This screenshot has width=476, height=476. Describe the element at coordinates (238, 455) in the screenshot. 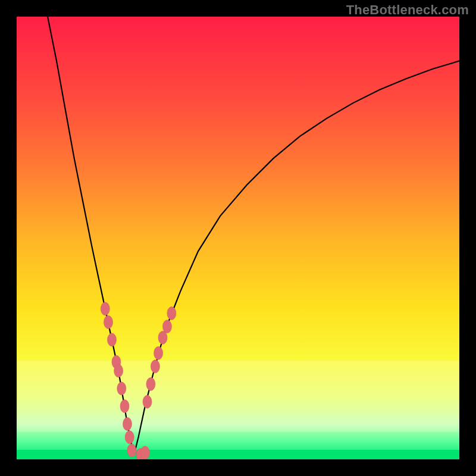

I see `bottom-green-band` at that location.